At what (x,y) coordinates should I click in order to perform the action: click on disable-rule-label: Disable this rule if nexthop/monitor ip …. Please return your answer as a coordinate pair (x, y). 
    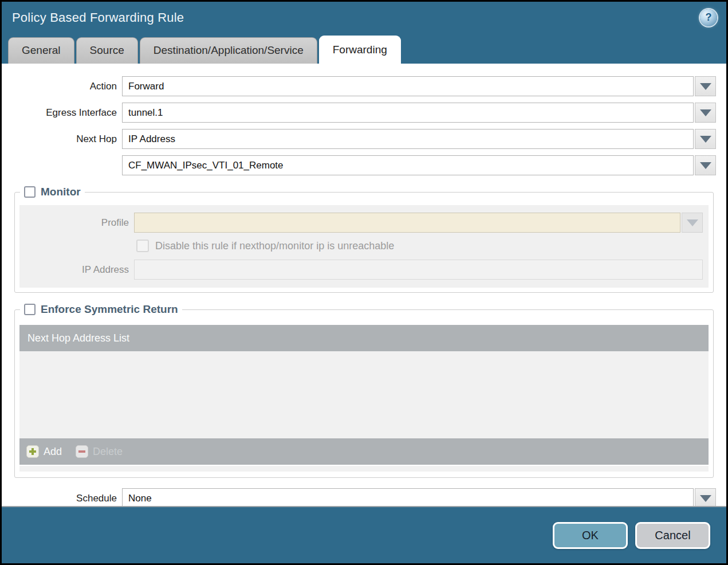
    Looking at the image, I should click on (275, 246).